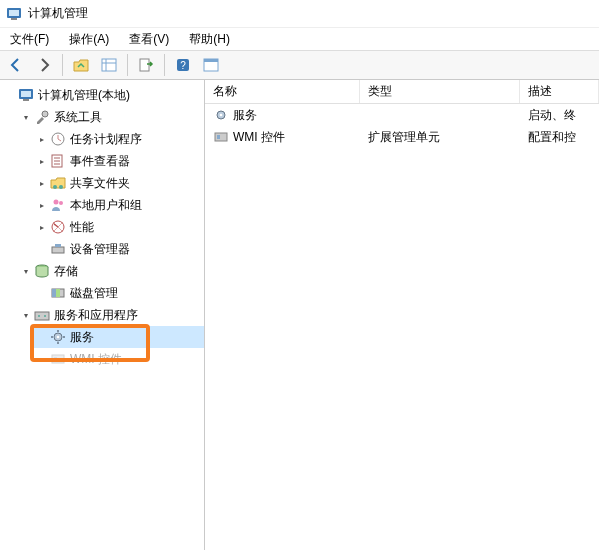 The width and height of the screenshot is (599, 550). Describe the element at coordinates (540, 92) in the screenshot. I see `column-label: 描述` at that location.